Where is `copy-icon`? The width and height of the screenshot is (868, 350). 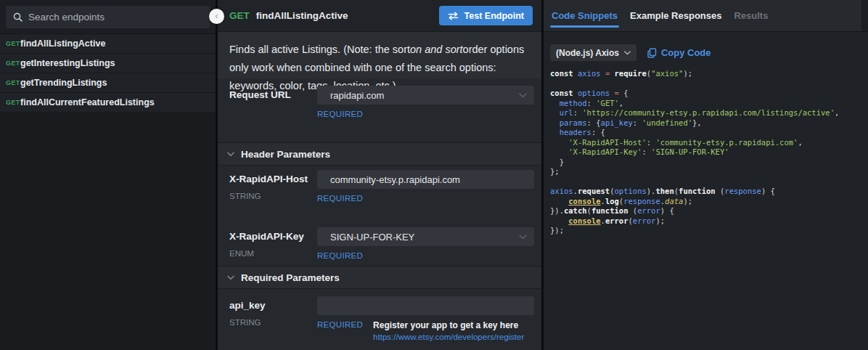
copy-icon is located at coordinates (652, 53).